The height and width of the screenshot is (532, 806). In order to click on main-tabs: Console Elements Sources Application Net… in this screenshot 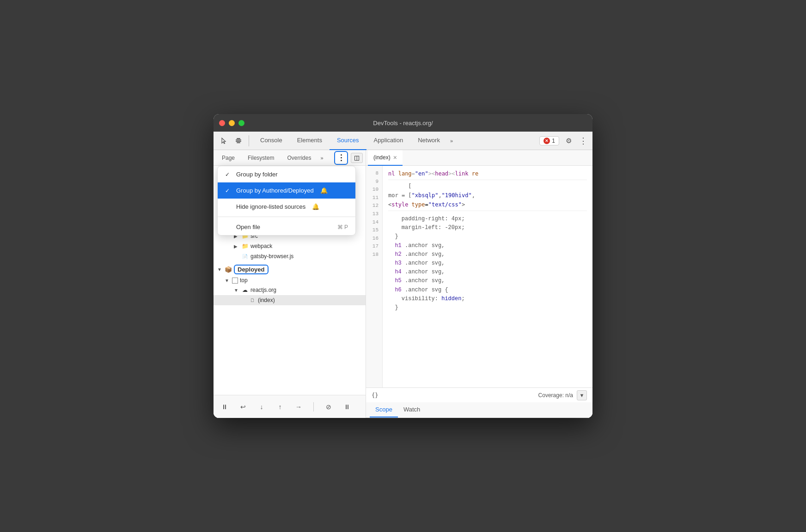, I will do `click(395, 141)`.